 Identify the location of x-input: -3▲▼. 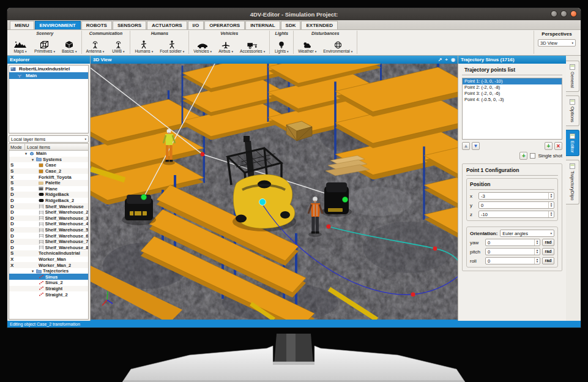
(516, 196).